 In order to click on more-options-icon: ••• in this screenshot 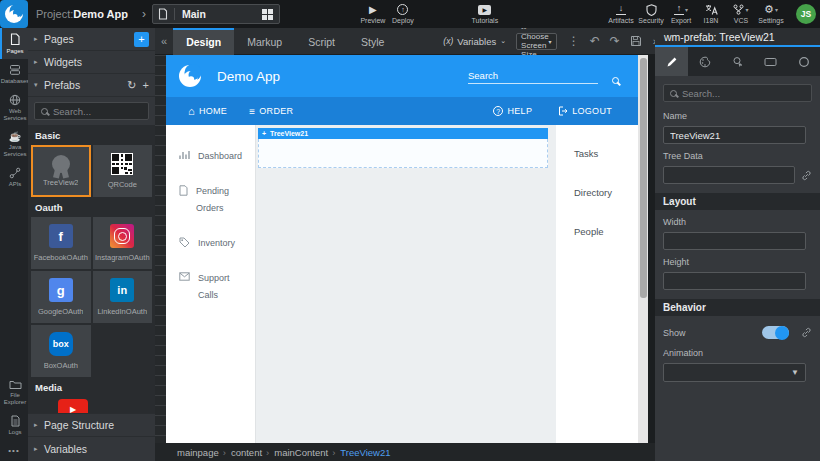, I will do `click(14, 450)`.